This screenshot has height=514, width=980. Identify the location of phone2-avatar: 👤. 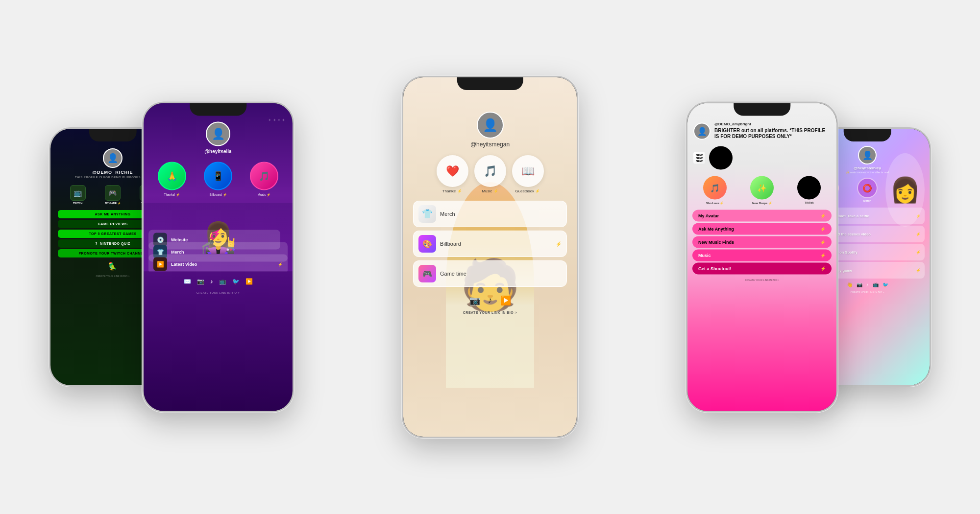
(218, 134).